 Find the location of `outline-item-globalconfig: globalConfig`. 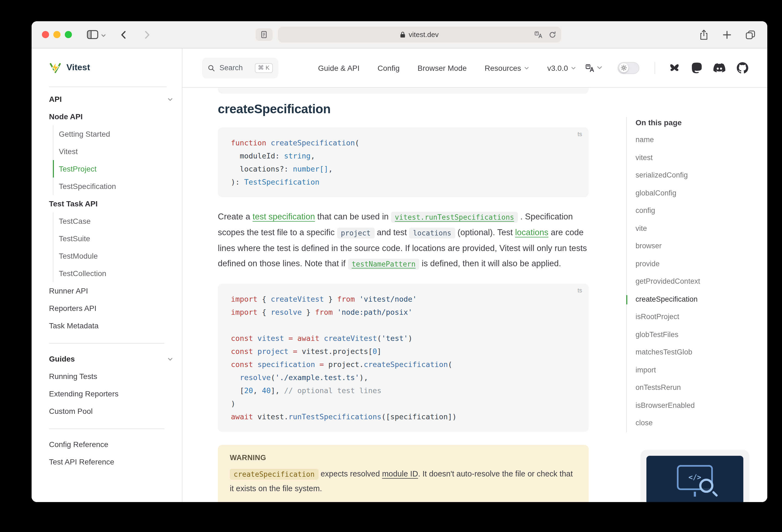

outline-item-globalconfig: globalConfig is located at coordinates (701, 193).